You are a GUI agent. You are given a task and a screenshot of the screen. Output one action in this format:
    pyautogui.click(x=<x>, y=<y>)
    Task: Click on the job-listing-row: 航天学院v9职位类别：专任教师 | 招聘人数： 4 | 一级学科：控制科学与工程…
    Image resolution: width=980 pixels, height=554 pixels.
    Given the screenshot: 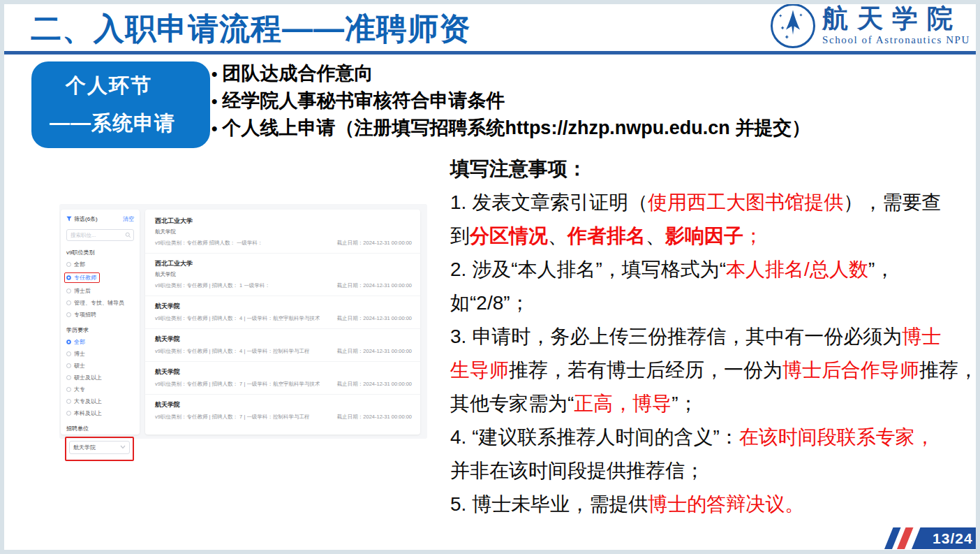 What is the action you would take?
    pyautogui.click(x=283, y=345)
    